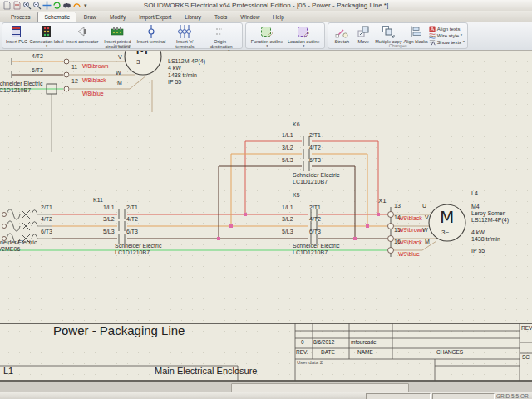 Image resolution: width=532 pixels, height=399 pixels. What do you see at coordinates (17, 5) in the screenshot?
I see `open-document-button` at bounding box center [17, 5].